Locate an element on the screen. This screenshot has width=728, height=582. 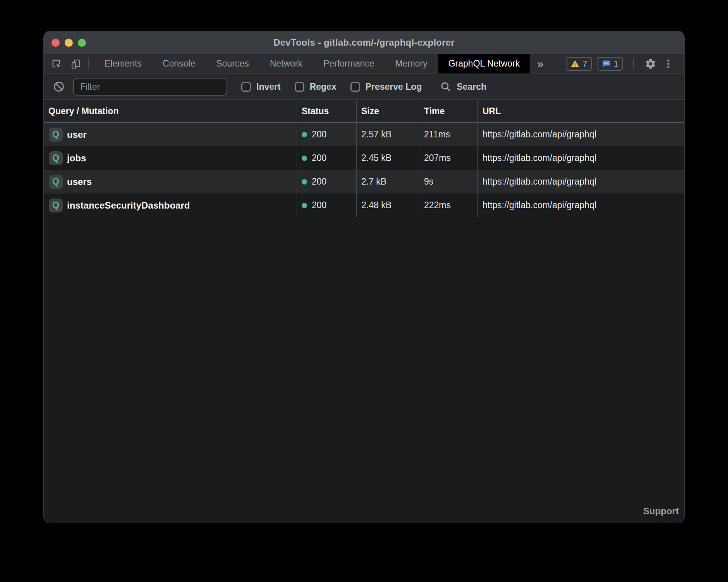
table-header: Query / Mutation Status Size Time URL is located at coordinates (364, 111).